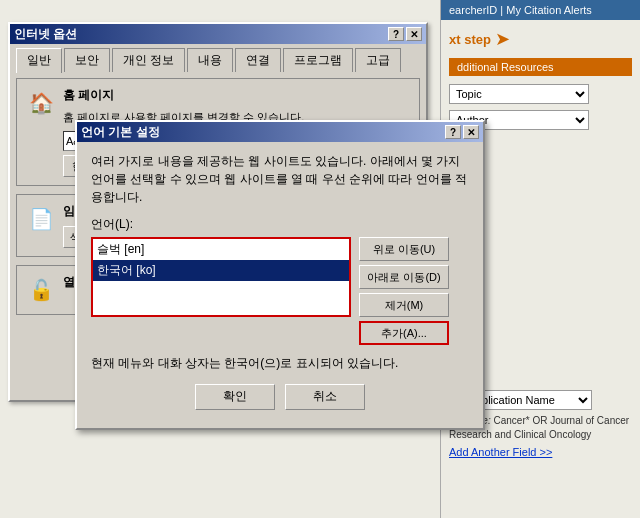 This screenshot has width=640, height=518. What do you see at coordinates (221, 277) in the screenshot?
I see `language-listbox: 슬벅 [en] 한국어 [ko]` at bounding box center [221, 277].